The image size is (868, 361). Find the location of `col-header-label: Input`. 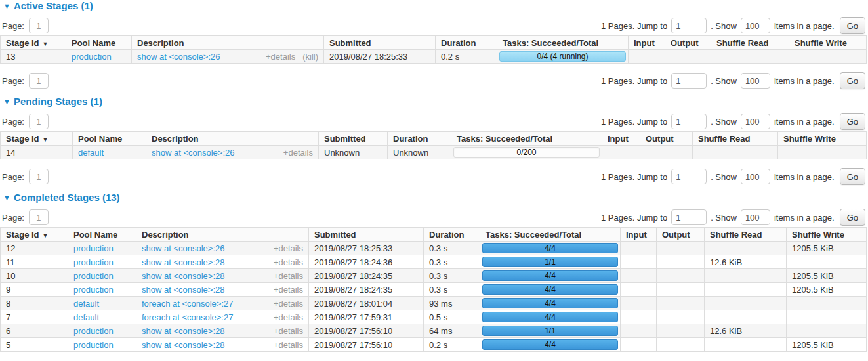

col-header-label: Input is located at coordinates (618, 139).